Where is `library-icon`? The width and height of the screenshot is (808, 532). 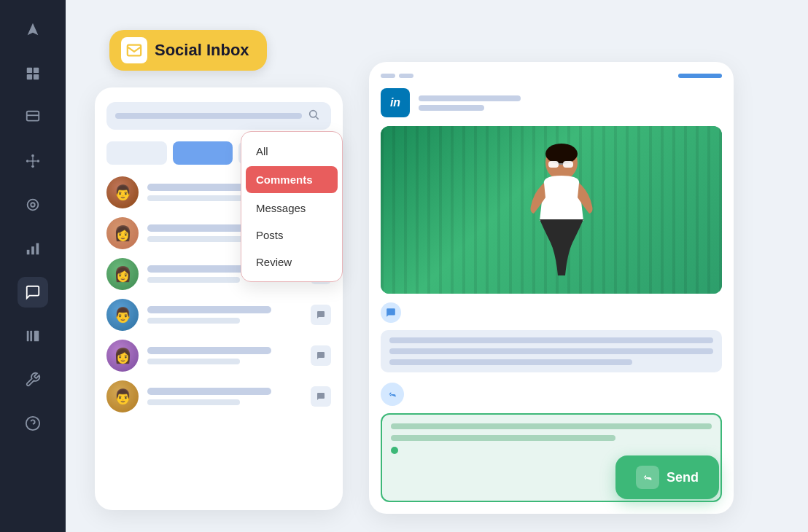 library-icon is located at coordinates (33, 336).